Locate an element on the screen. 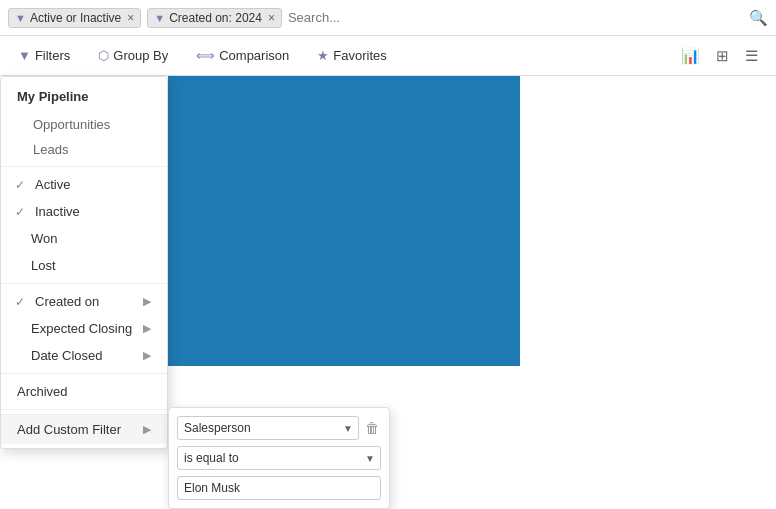  lost-label: Lost is located at coordinates (44, 266).